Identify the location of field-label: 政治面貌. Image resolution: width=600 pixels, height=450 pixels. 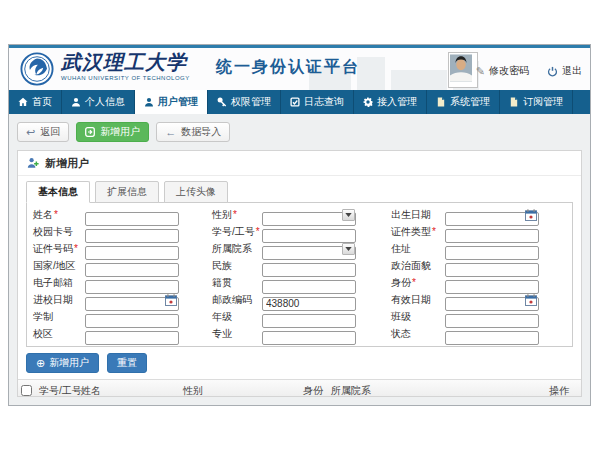
(418, 266).